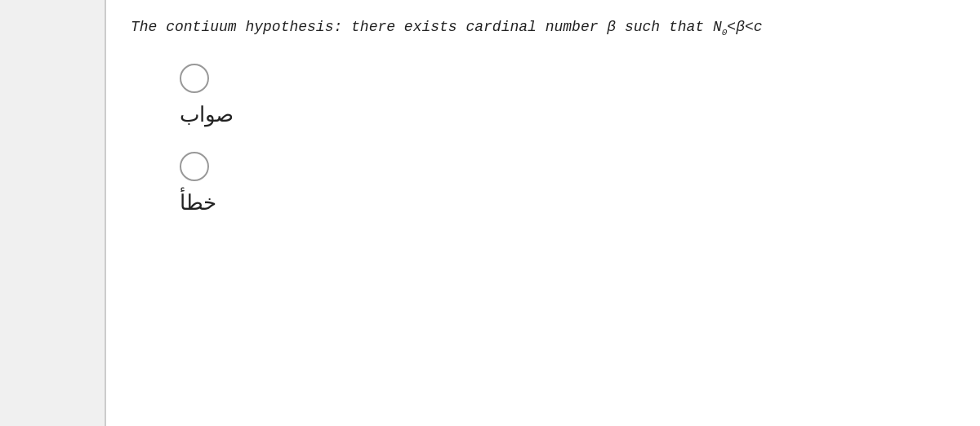  I want to click on label-correct: صواب, so click(207, 114).